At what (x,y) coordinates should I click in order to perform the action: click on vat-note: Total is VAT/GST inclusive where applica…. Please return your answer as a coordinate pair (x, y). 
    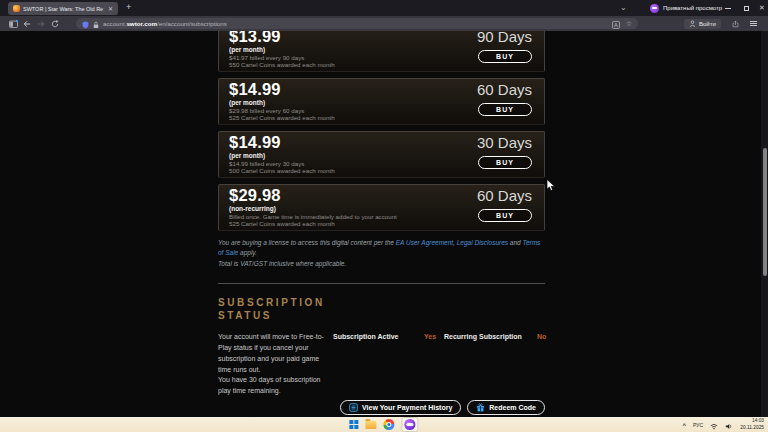
    Looking at the image, I should click on (382, 264).